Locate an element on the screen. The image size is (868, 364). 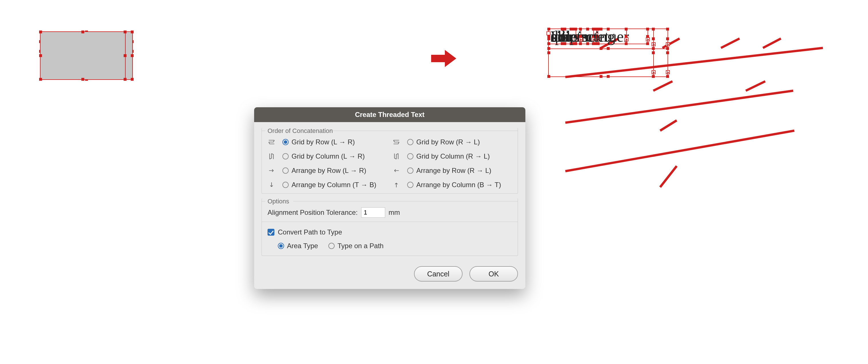
radio-arr-row-rl: Arrange by Row (R → L) is located at coordinates (460, 170).